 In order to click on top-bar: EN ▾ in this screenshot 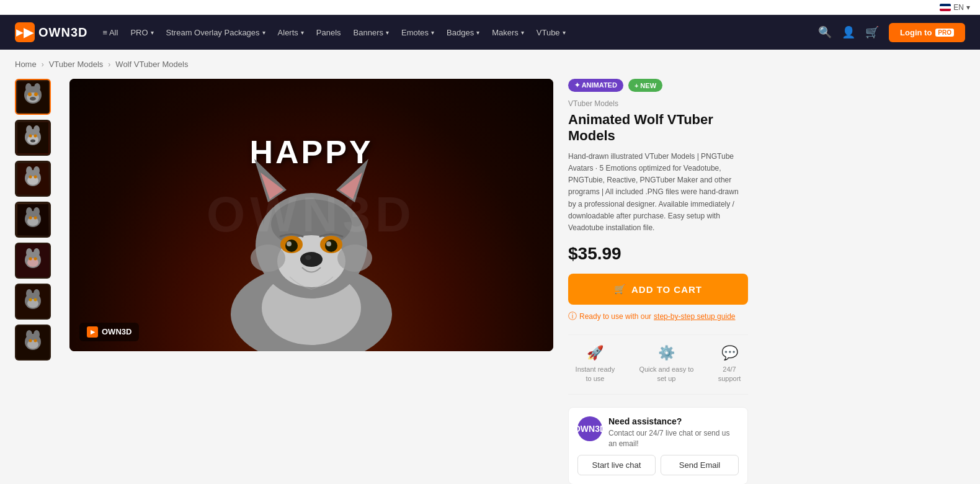, I will do `click(490, 7)`.